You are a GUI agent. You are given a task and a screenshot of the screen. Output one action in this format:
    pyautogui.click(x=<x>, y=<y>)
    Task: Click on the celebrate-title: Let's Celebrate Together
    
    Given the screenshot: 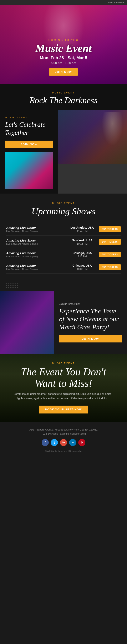 What is the action you would take?
    pyautogui.click(x=29, y=128)
    